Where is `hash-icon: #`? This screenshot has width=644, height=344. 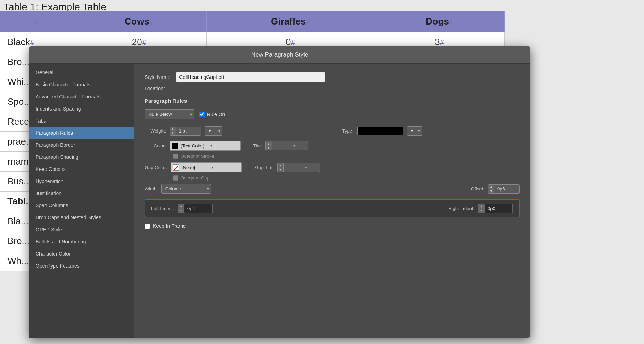
hash-icon: # is located at coordinates (36, 22).